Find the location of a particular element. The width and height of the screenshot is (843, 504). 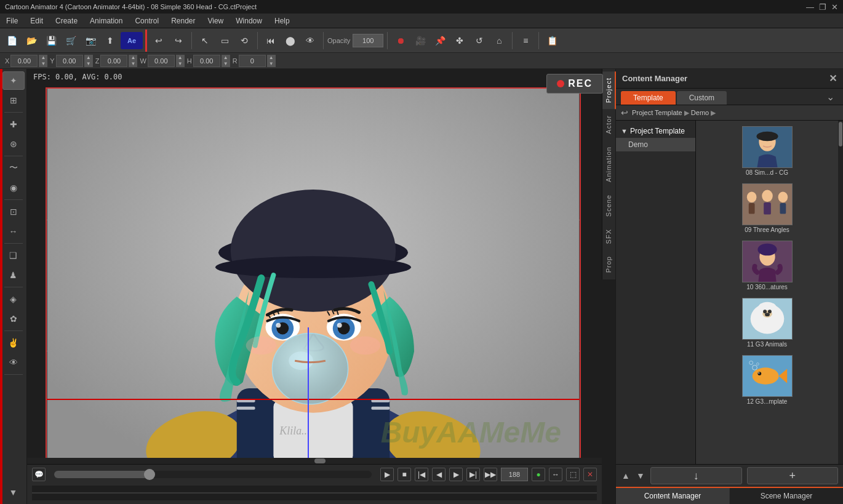

vtab-scene: Scene is located at coordinates (609, 206).